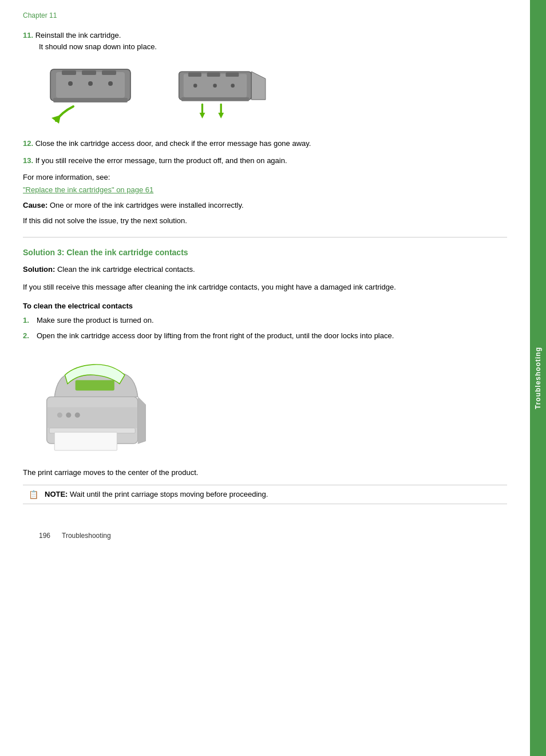 This screenshot has height=756, width=546. What do you see at coordinates (265, 205) in the screenshot?
I see `cause-line: Cause: One or more of the ink cartridges…` at bounding box center [265, 205].